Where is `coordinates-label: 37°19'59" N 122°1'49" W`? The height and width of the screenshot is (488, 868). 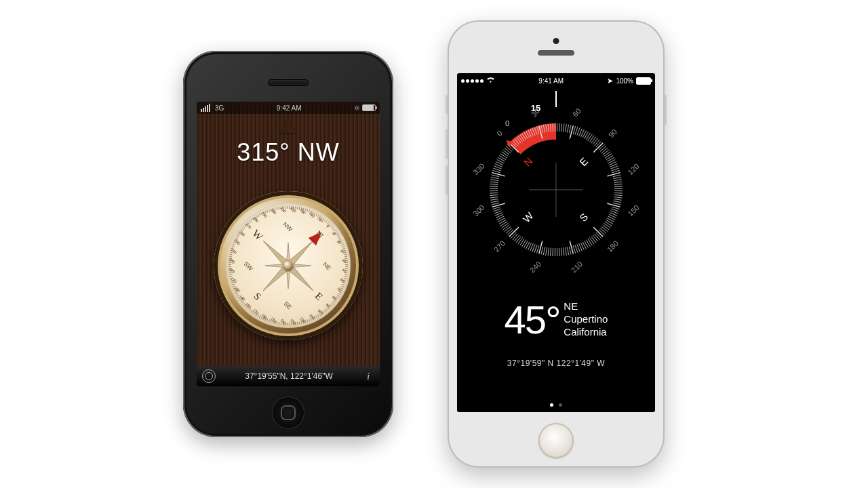 coordinates-label: 37°19'59" N 122°1'49" W is located at coordinates (556, 363).